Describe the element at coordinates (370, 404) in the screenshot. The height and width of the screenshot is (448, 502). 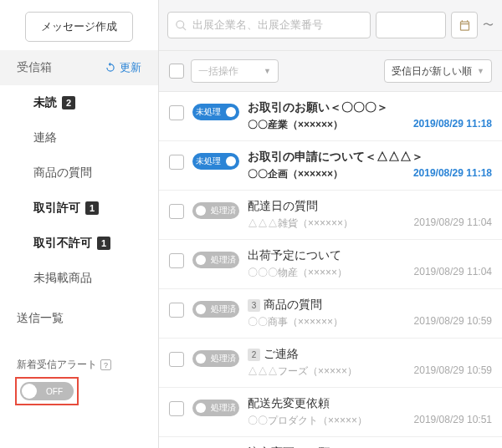
I see `message-subject: 配送先変更依頼` at that location.